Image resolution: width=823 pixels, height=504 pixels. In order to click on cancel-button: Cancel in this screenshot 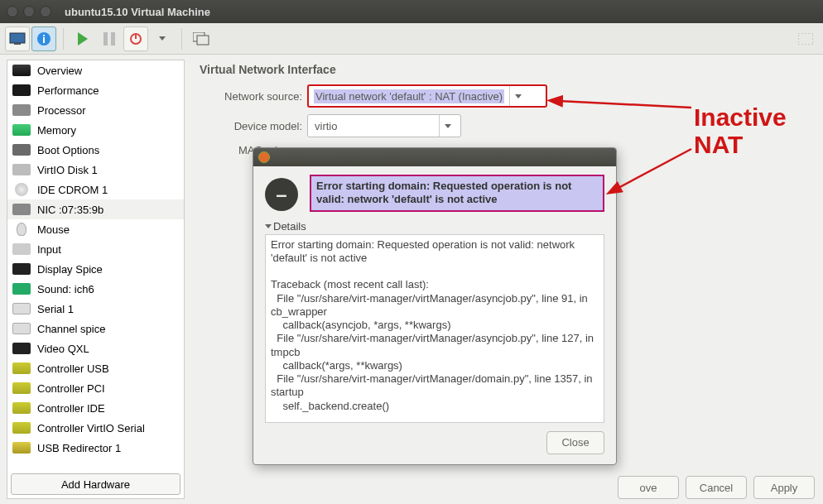, I will do `click(716, 487)`.